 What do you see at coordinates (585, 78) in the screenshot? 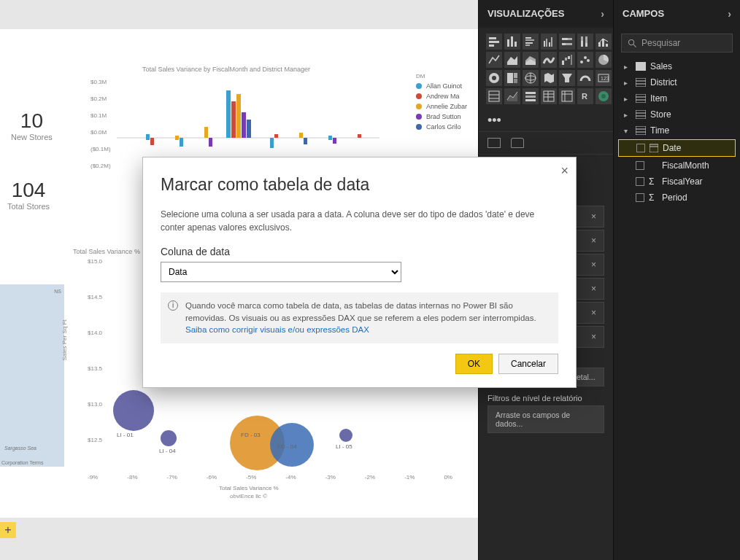
I see `viz-gauge-icon` at bounding box center [585, 78].